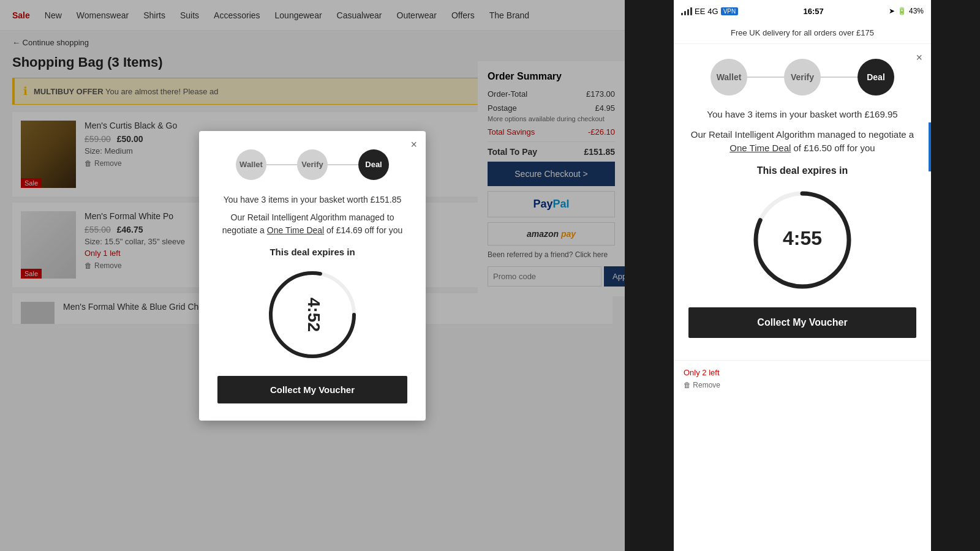 The height and width of the screenshot is (551, 980). What do you see at coordinates (314, 314) in the screenshot?
I see `timer-display: 4:52` at bounding box center [314, 314].